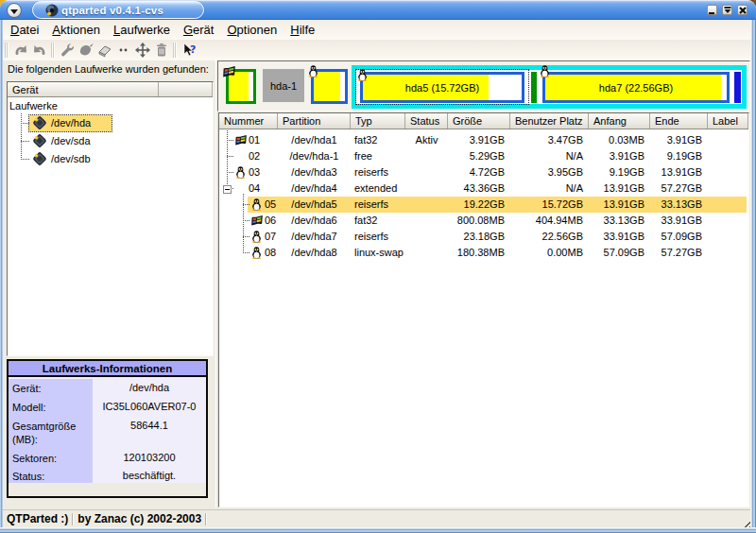 Image resolution: width=756 pixels, height=533 pixels. I want to click on toolbar-brush-button, so click(86, 50).